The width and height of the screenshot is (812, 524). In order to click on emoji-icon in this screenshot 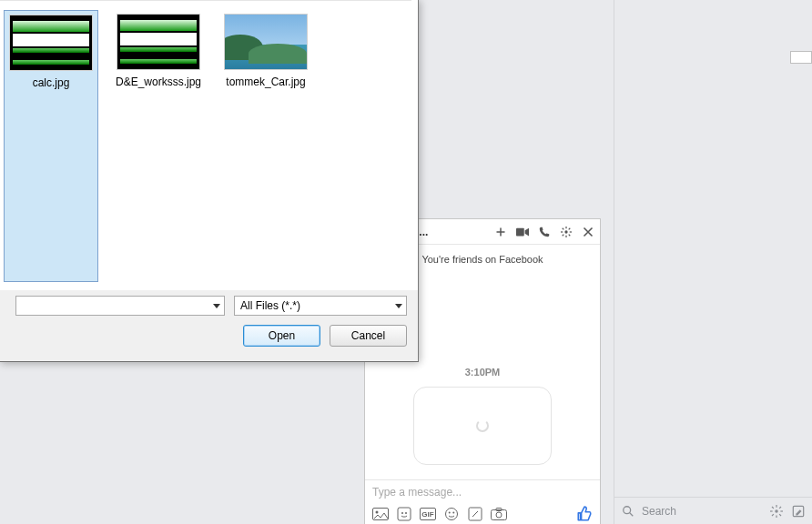, I will do `click(452, 514)`.